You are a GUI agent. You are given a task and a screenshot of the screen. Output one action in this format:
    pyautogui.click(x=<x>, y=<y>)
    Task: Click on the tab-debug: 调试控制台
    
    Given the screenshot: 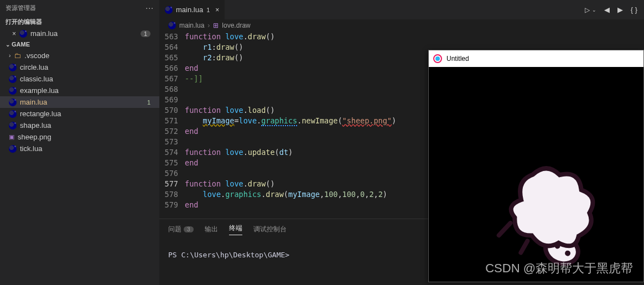 What is the action you would take?
    pyautogui.click(x=270, y=229)
    